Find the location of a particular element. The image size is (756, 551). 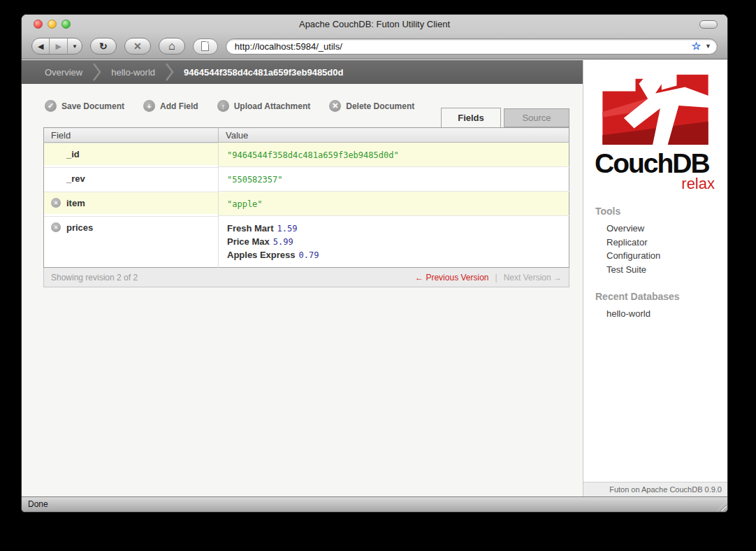

field-name: _rev is located at coordinates (75, 179).